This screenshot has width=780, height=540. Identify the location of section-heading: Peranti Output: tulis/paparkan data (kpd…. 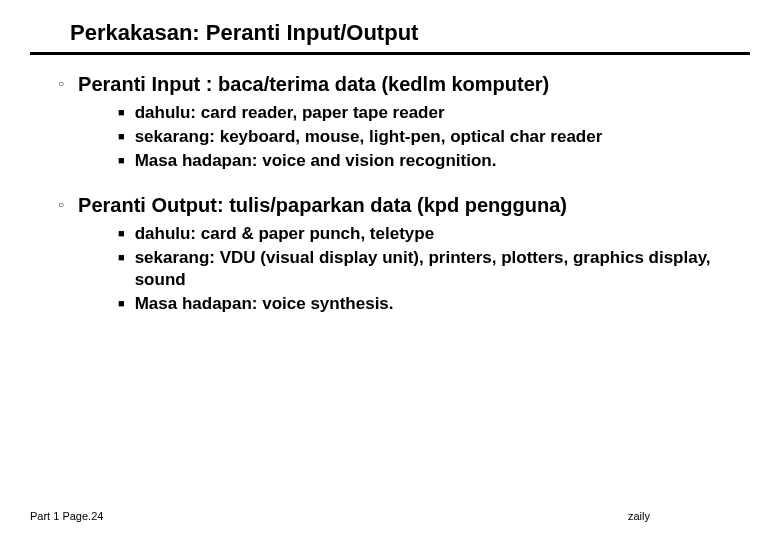
(322, 206).